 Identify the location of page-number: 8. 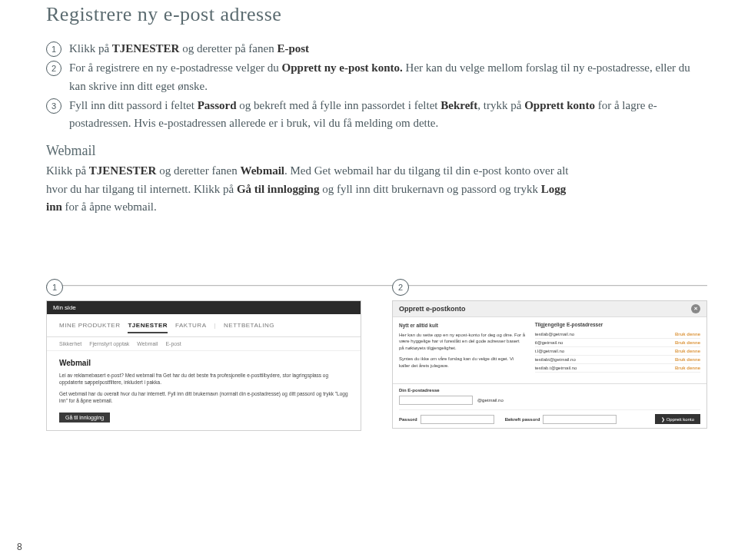
(20, 547).